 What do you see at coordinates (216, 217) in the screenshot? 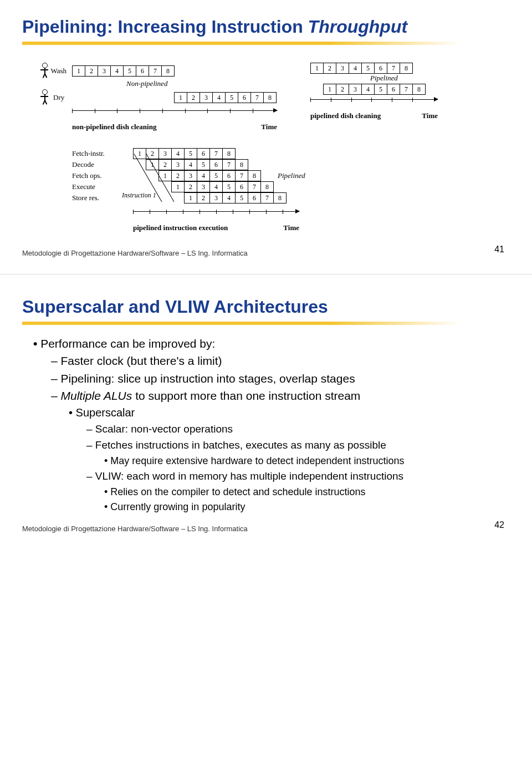
I see `time-axis-instr` at bounding box center [216, 217].